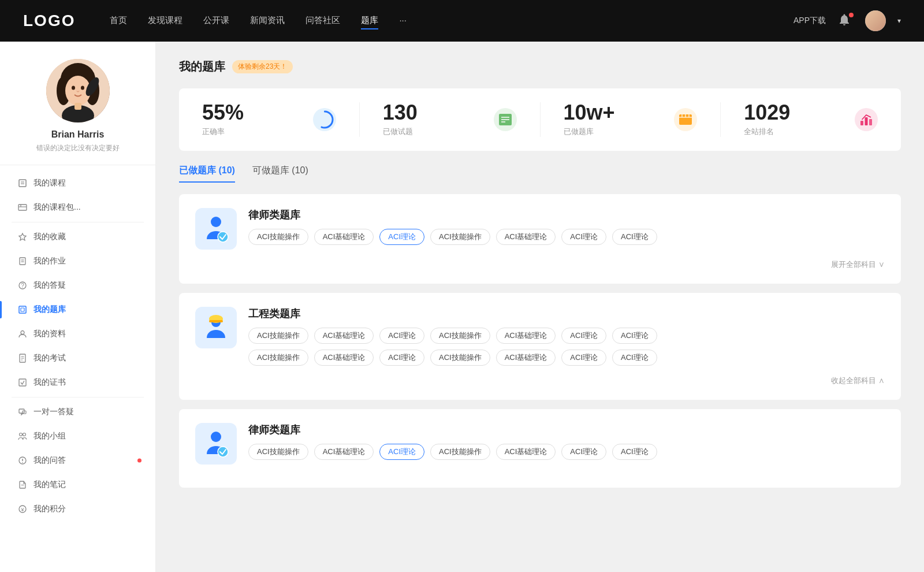 This screenshot has height=572, width=924. What do you see at coordinates (567, 237) in the screenshot?
I see `tags-row-lawyer1: ACI技能操作 ACI基础理论 ACI理论 ACI技能操作 ACI基础理论 AC…` at bounding box center [567, 237].